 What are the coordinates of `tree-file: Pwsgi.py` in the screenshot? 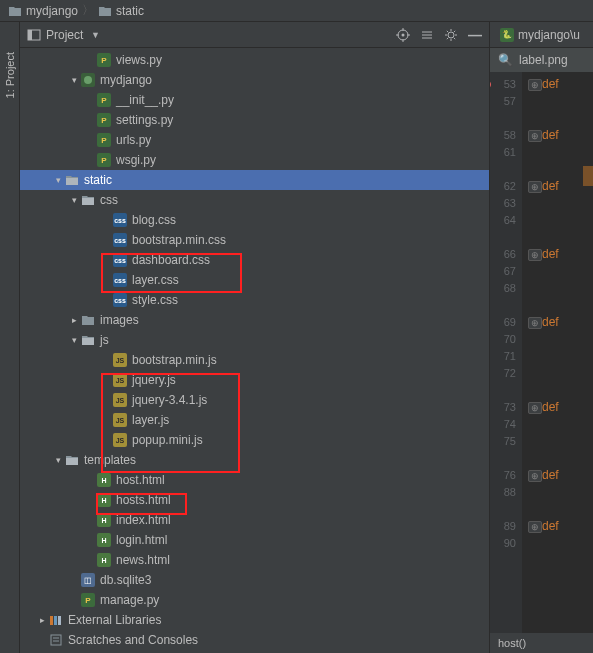 It's located at (254, 160).